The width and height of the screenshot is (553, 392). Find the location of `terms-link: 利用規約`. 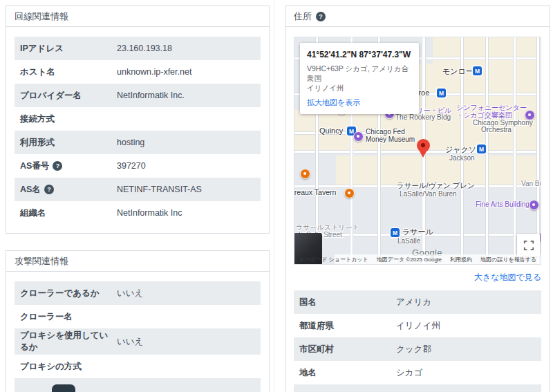

terms-link: 利用規約 is located at coordinates (461, 260).